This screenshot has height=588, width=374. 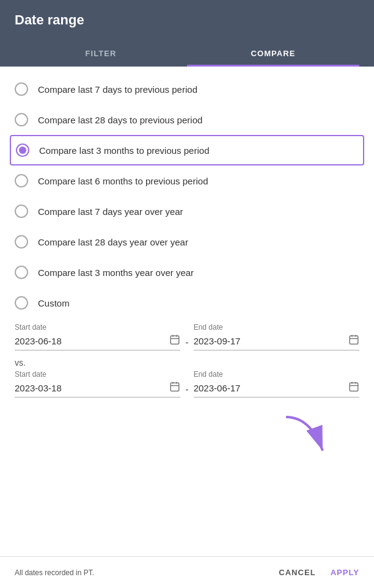 I want to click on calendar-icon-p2-end, so click(x=354, y=388).